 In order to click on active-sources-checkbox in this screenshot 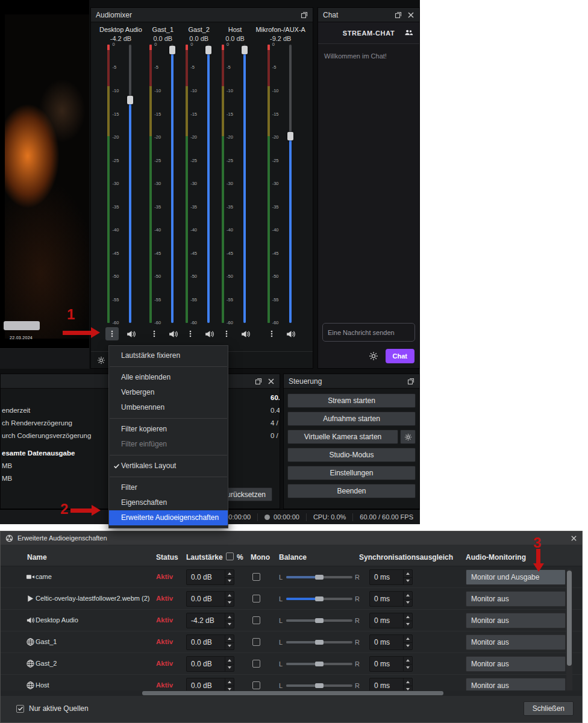, I will do `click(20, 709)`.